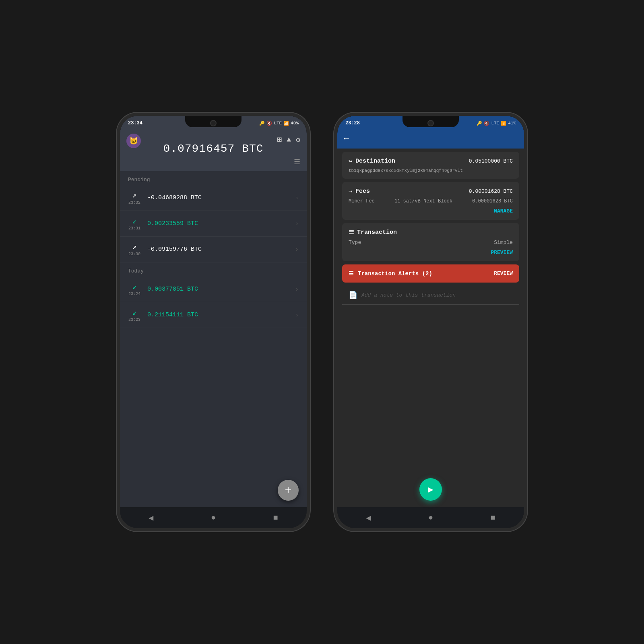 This screenshot has width=644, height=644. Describe the element at coordinates (361, 201) in the screenshot. I see `miner-fee-label: Miner Fee` at that location.